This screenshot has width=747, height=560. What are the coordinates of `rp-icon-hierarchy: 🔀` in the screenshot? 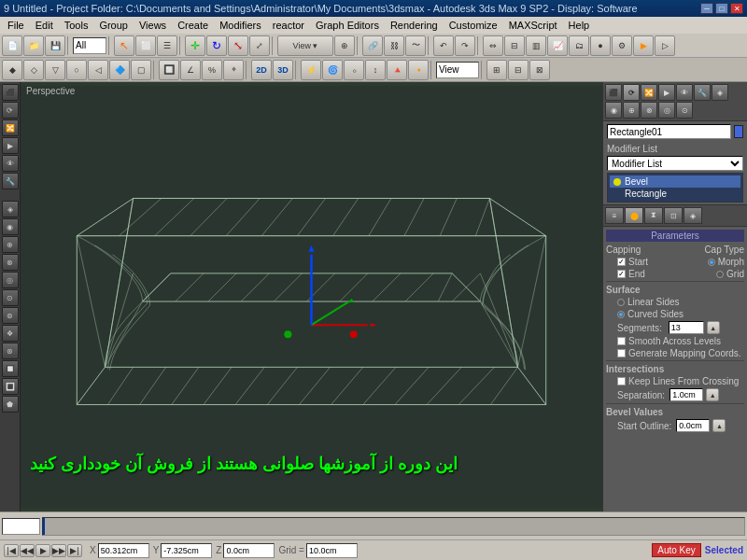 It's located at (649, 92).